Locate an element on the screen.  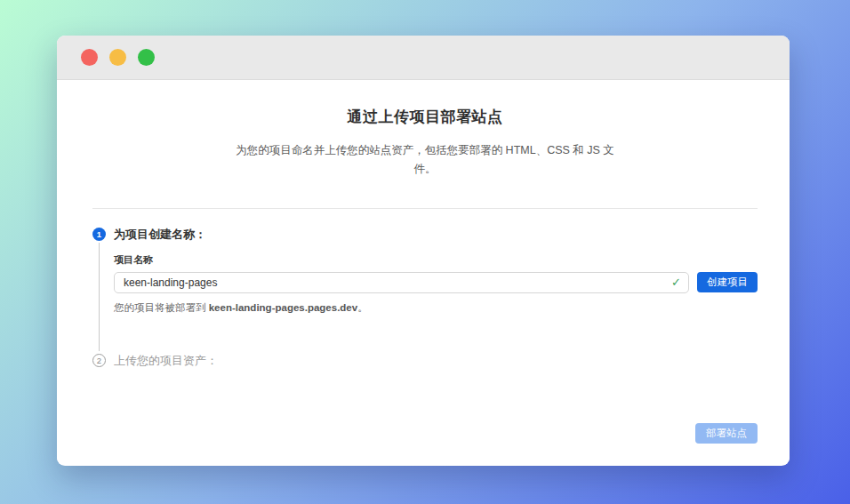
step-1-body: 项目名称 ✓ 创建项目 您的项目将被部署到 keen-landing-pages… is located at coordinates (436, 284).